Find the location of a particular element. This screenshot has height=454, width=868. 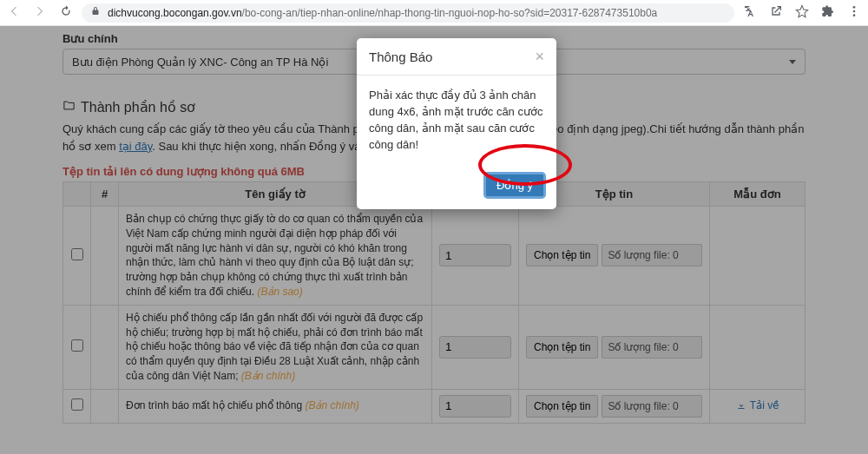

translate-icon is located at coordinates (750, 12).